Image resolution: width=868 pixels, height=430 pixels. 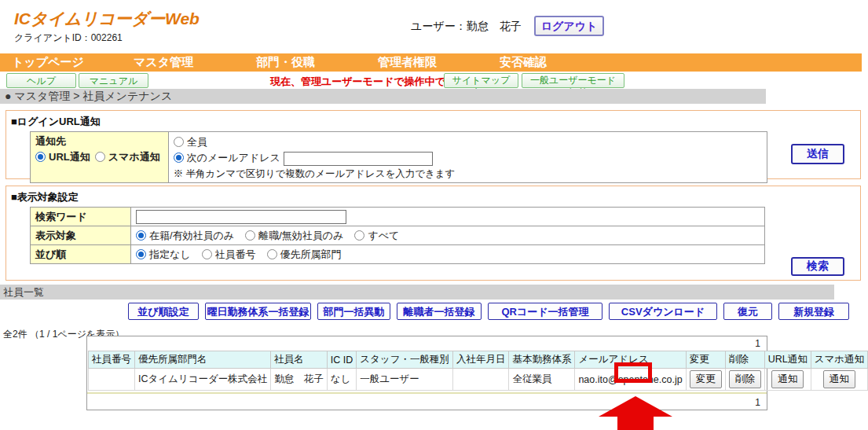 I want to click on nav-item-safety-check: 安否確認, so click(x=523, y=63).